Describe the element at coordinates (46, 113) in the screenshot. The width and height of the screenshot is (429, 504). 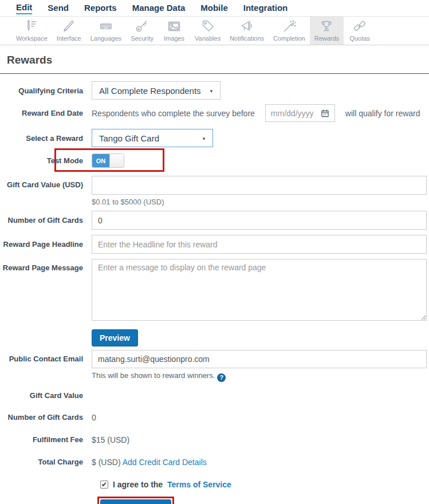
I see `reward-end-date-label: Reward End Date` at that location.